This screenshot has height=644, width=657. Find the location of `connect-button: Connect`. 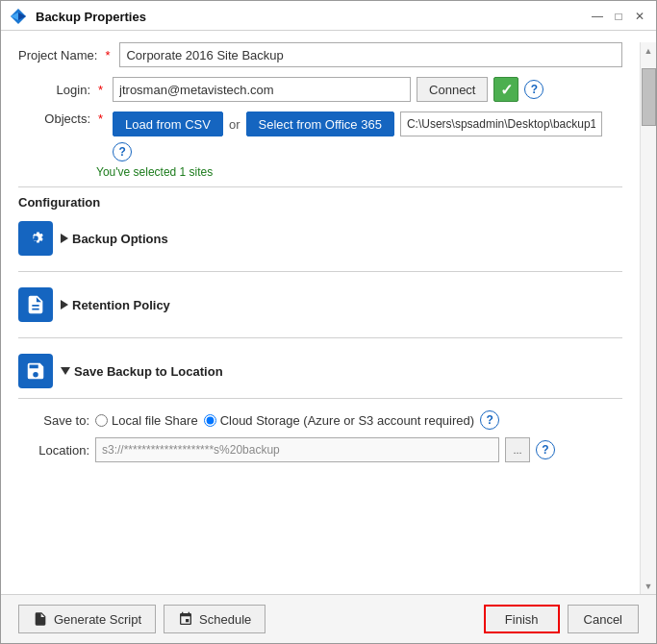

connect-button: Connect is located at coordinates (452, 89).